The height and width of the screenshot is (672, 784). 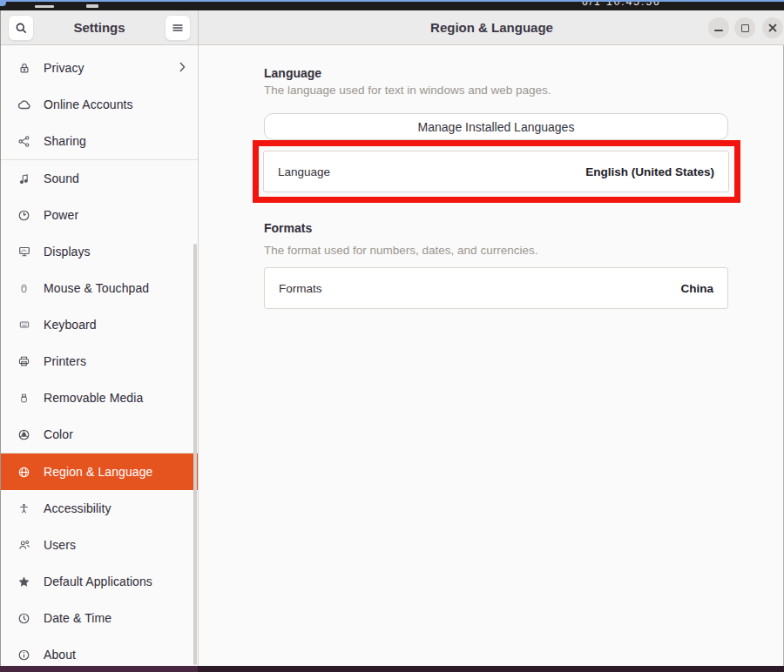 What do you see at coordinates (178, 28) in the screenshot?
I see `menu-button` at bounding box center [178, 28].